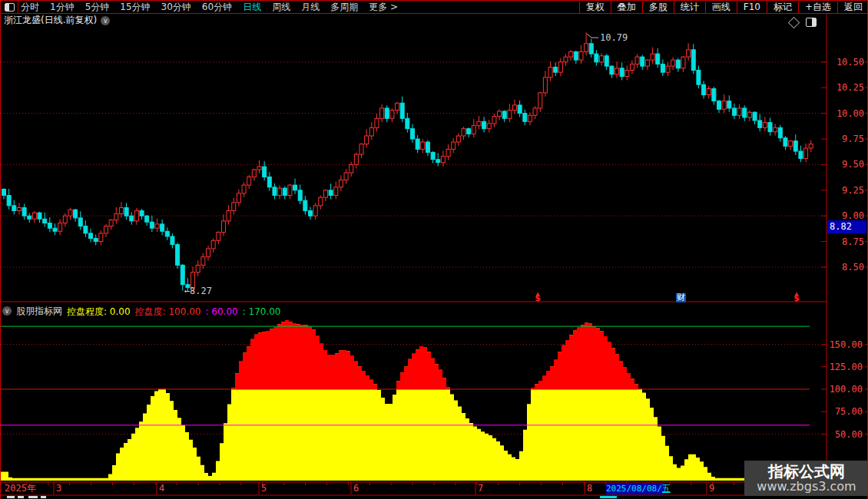 This screenshot has height=499, width=868. What do you see at coordinates (850, 88) in the screenshot?
I see `price-axis-label: 10.25` at bounding box center [850, 88].